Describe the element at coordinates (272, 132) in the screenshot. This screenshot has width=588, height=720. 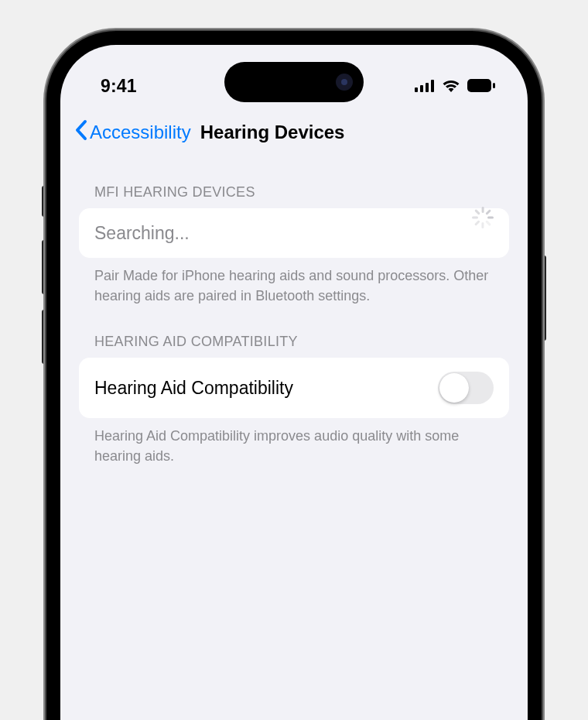
I see `page-title: Hearing Devices` at that location.